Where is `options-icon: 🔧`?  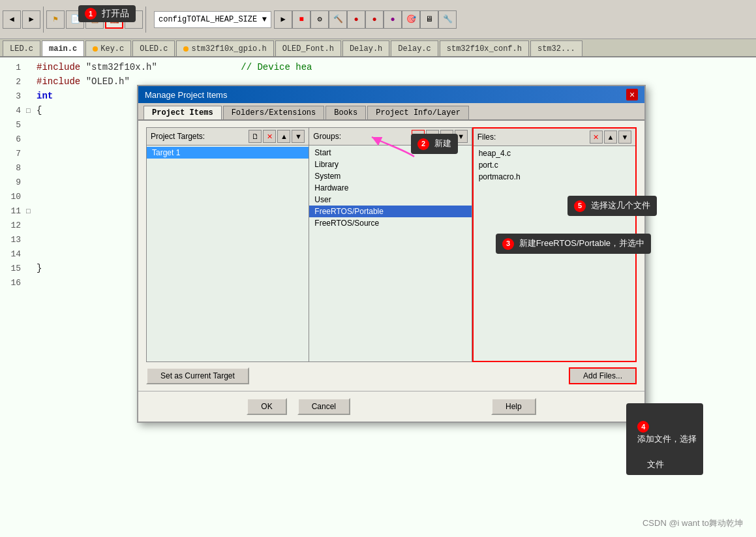
options-icon: 🔧 is located at coordinates (447, 20).